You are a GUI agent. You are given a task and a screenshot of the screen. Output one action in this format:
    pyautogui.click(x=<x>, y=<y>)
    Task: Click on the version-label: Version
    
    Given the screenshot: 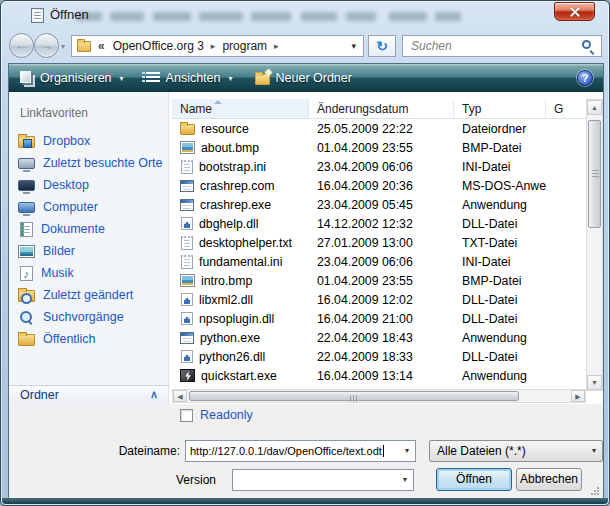 What is the action you would take?
    pyautogui.click(x=182, y=480)
    